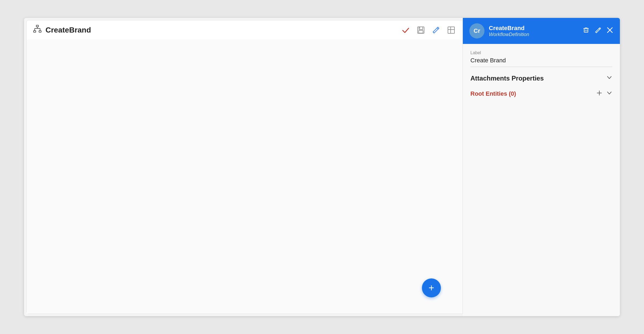 The height and width of the screenshot is (334, 644). Describe the element at coordinates (245, 30) in the screenshot. I see `canvas-header: CreateBrand` at that location.